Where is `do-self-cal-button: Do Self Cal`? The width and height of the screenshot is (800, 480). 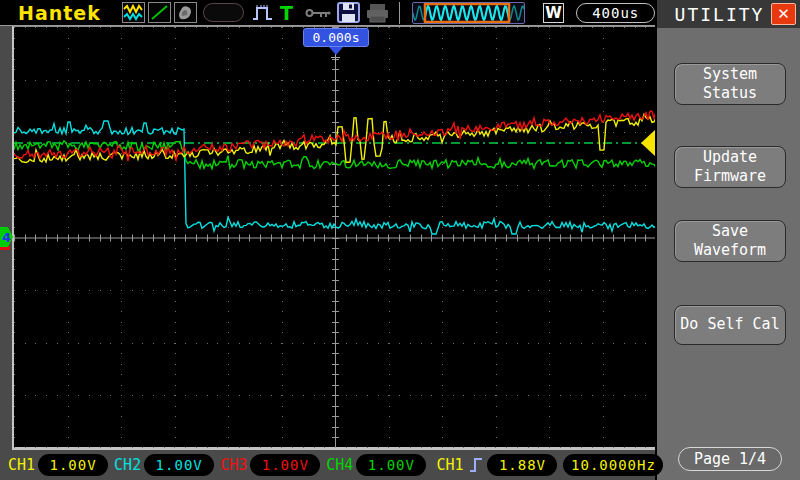
do-self-cal-button: Do Self Cal is located at coordinates (730, 325).